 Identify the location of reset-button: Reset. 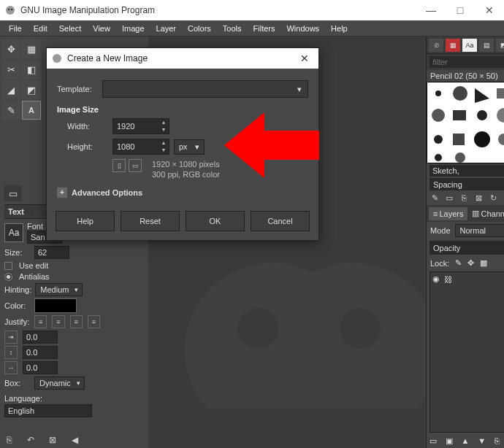
(150, 221).